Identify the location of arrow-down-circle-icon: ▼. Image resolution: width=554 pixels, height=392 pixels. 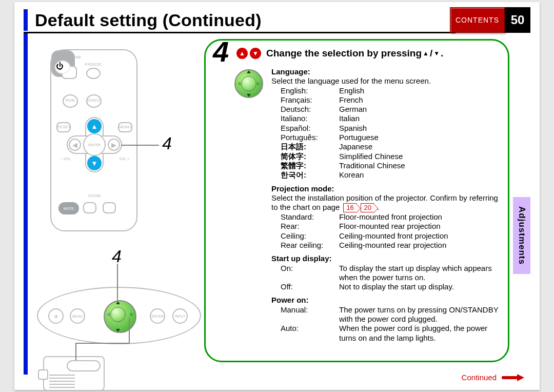
(255, 53).